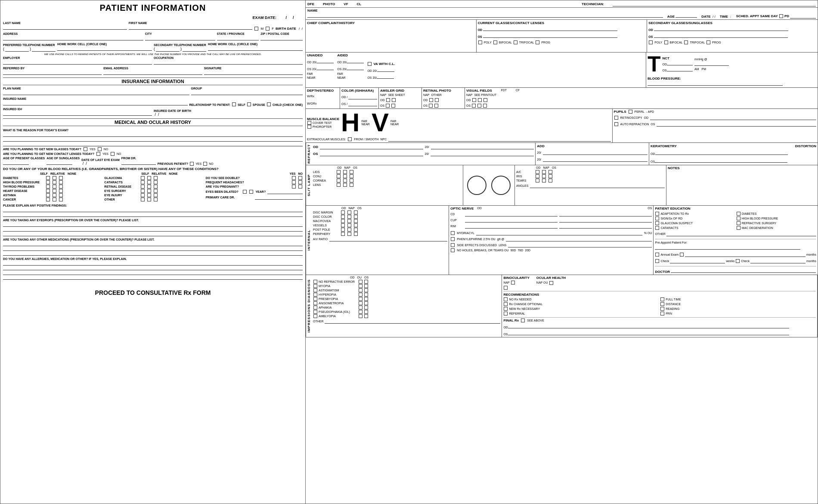  What do you see at coordinates (168, 49) in the screenshot?
I see `sec-phone-area` at bounding box center [168, 49].